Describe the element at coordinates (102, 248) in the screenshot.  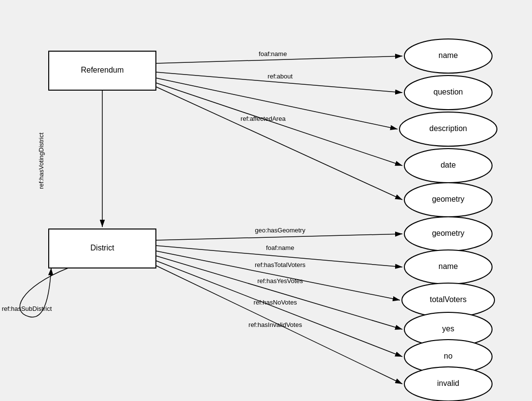
I see `district-label: District` at that location.